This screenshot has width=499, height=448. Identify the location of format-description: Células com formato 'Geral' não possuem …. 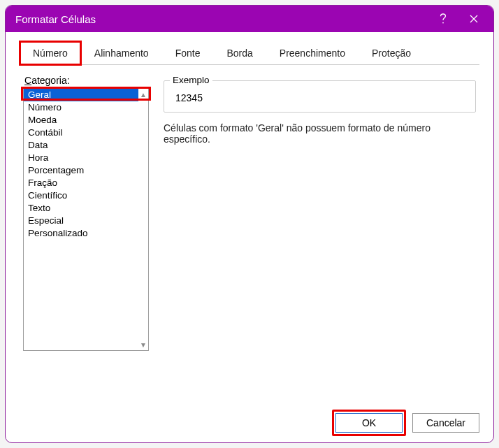
(320, 133).